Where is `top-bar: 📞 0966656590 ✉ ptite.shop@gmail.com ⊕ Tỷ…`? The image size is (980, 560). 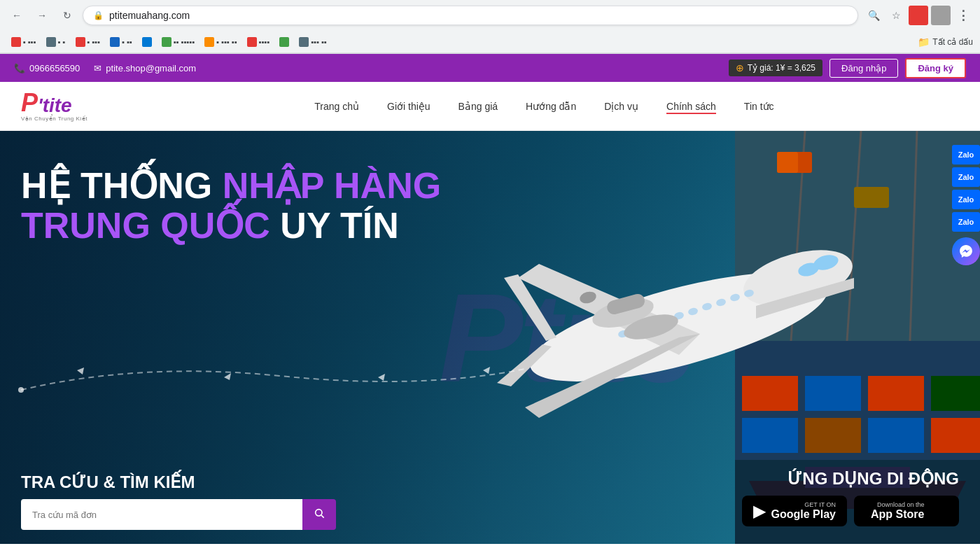
top-bar: 📞 0966656590 ✉ ptite.shop@gmail.com ⊕ Tỷ… is located at coordinates (490, 68).